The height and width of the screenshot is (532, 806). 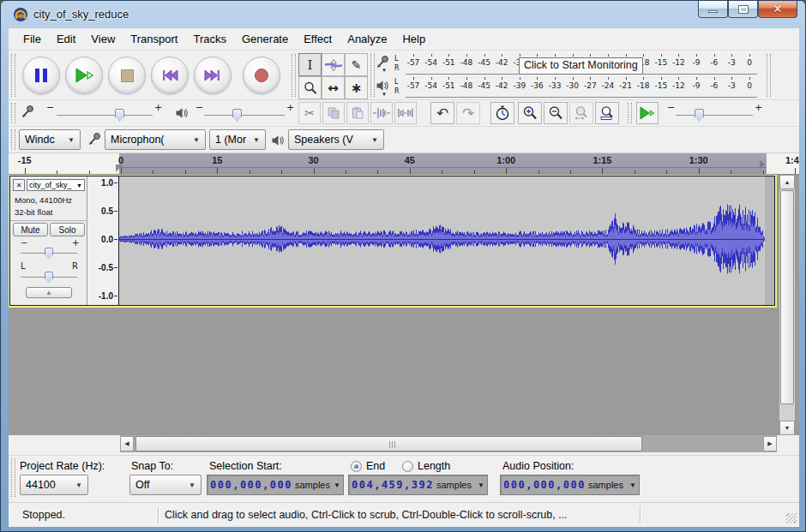 What do you see at coordinates (127, 444) in the screenshot?
I see `scroll-left-button: ◀` at bounding box center [127, 444].